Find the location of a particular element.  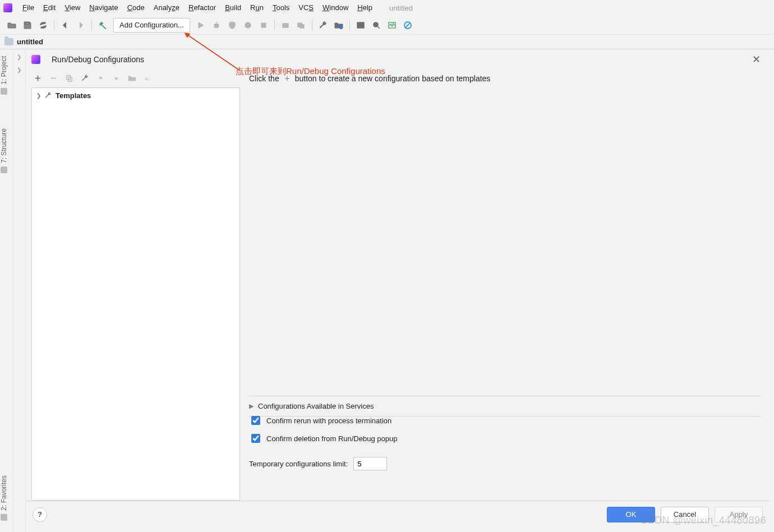

tab-structure: 7: Structure is located at coordinates (4, 151).